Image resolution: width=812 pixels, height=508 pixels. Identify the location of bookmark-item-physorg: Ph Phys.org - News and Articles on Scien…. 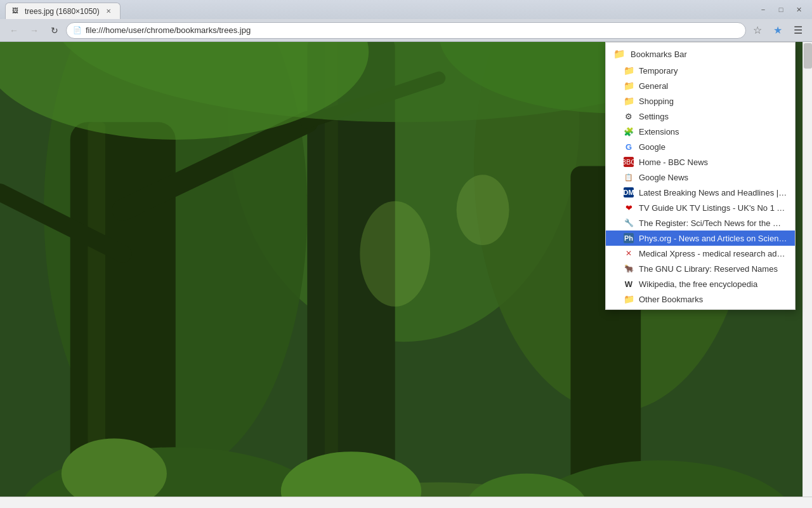
(700, 238).